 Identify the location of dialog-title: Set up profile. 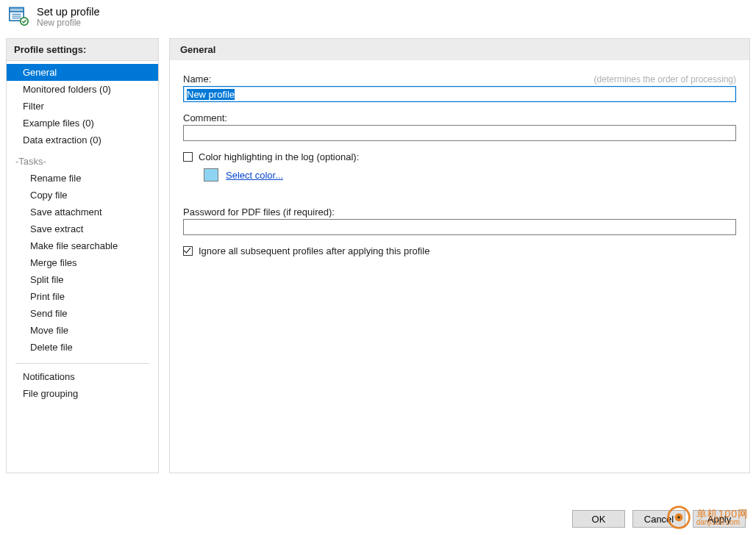
(68, 12).